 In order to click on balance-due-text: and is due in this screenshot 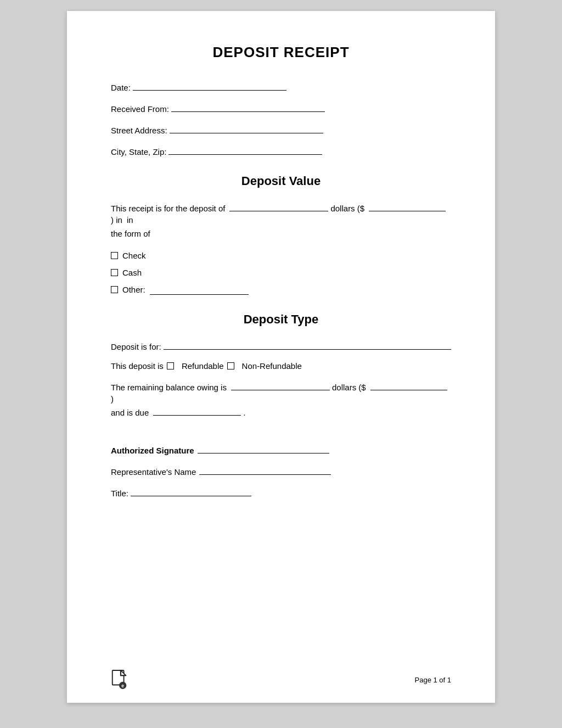, I will do `click(130, 413)`.